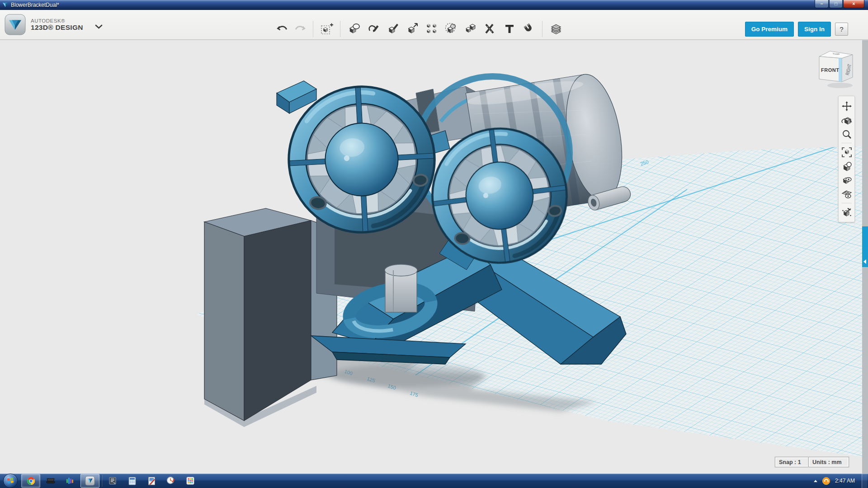  Describe the element at coordinates (556, 29) in the screenshot. I see `material-icon` at that location.